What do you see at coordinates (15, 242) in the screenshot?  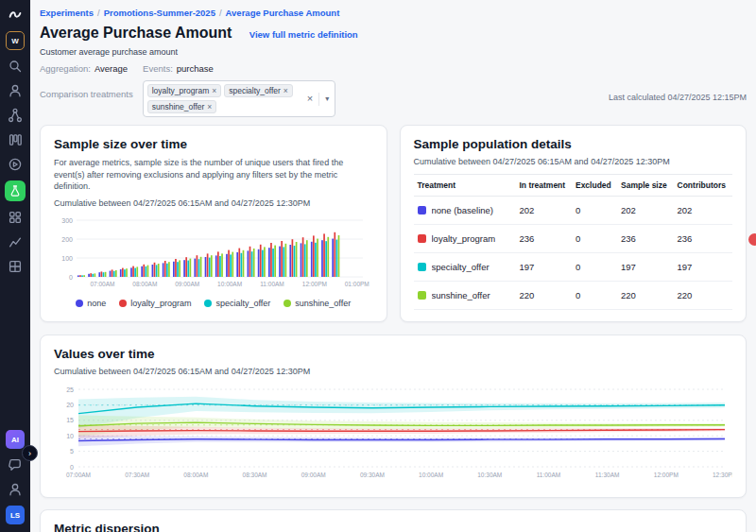 I see `metrics-icon` at bounding box center [15, 242].